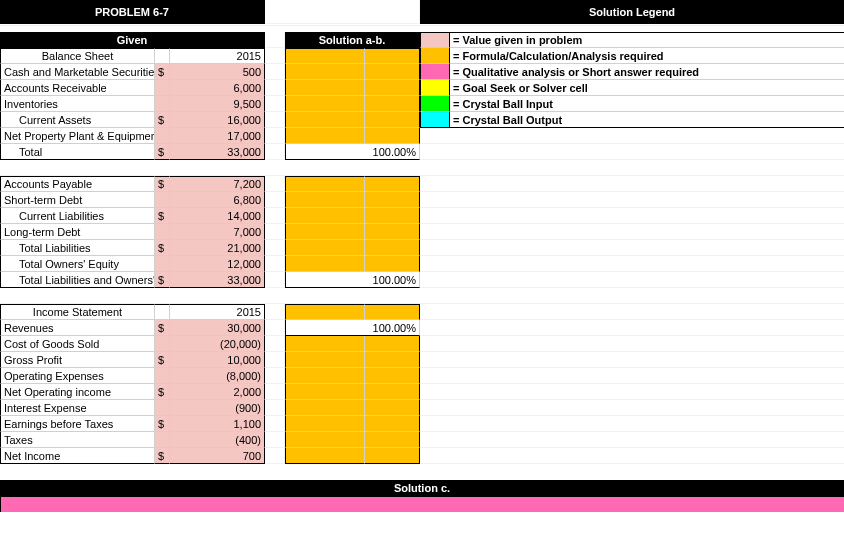 This screenshot has height=547, width=844. Describe the element at coordinates (218, 136) in the screenshot. I see `val-cell: 17,000` at that location.